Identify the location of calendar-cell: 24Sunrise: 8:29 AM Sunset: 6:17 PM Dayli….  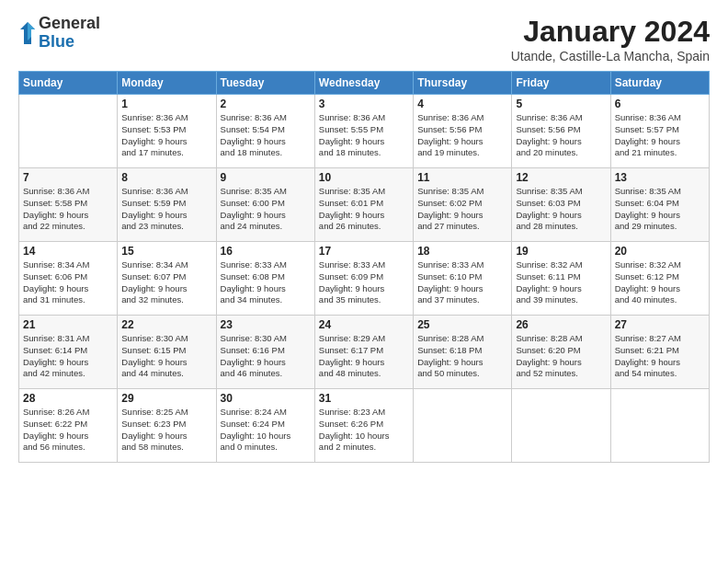
(364, 352).